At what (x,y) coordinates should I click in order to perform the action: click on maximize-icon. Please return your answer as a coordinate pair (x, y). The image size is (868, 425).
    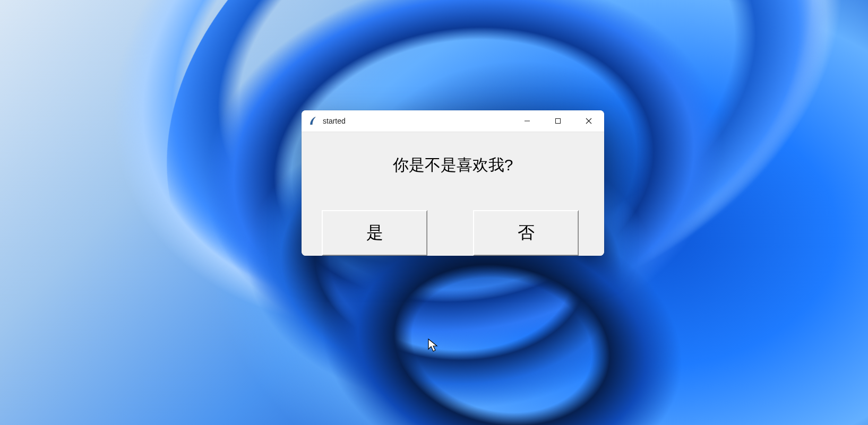
    Looking at the image, I should click on (558, 121).